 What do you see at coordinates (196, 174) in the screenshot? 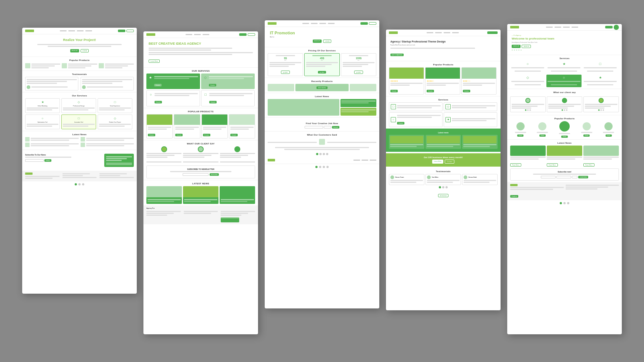
I see `card2-subscribe-input` at bounding box center [196, 174].